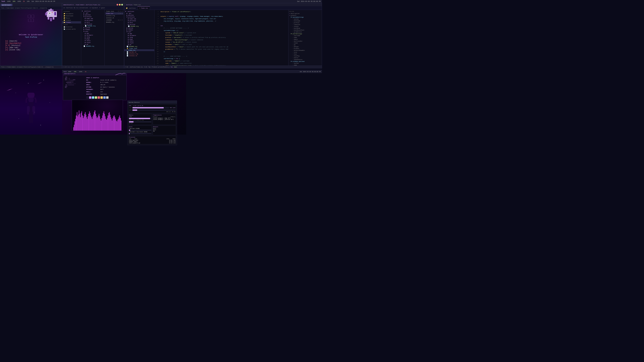  Describe the element at coordinates (93, 37) in the screenshot. I see `fm-tree: ▼ .dotfiles ▶ .git ▶ patches ▼ profiles …` at that location.